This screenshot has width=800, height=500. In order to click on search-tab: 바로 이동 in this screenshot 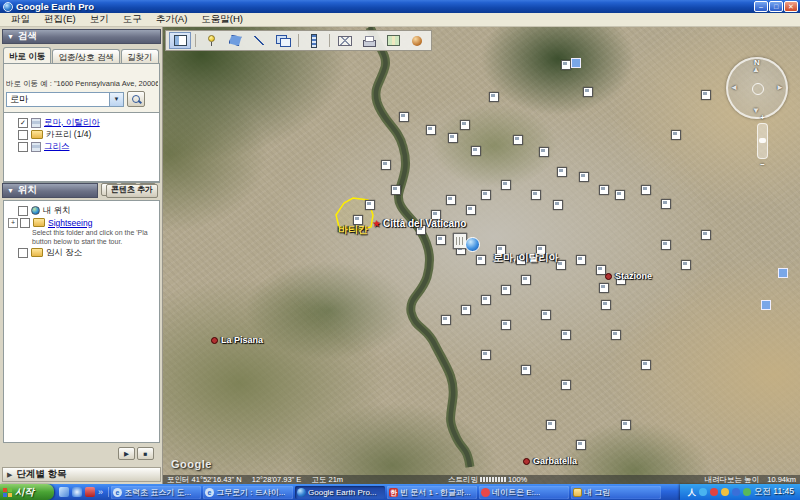, I will do `click(27, 56)`.